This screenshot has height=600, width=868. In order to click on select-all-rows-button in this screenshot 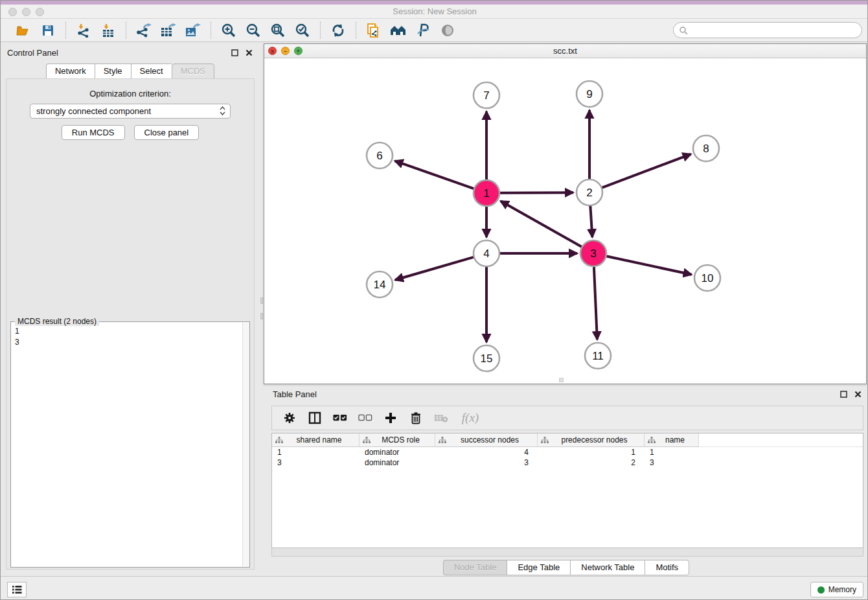, I will do `click(340, 418)`.